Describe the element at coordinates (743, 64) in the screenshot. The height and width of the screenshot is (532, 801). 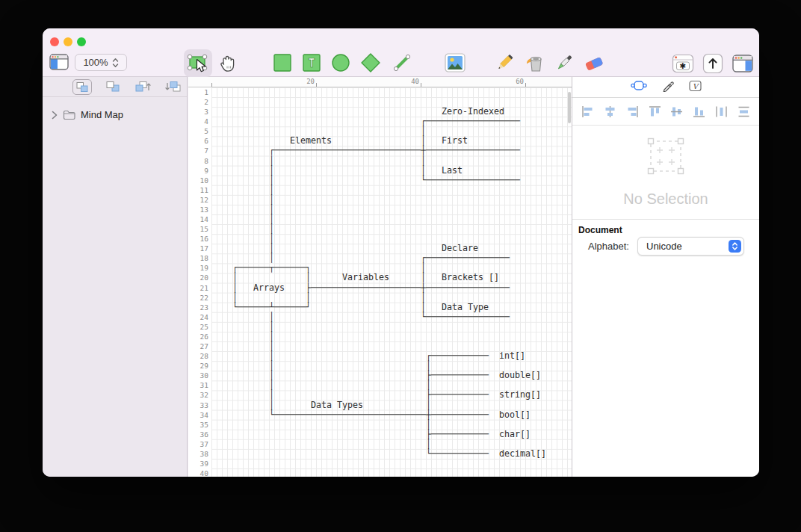
I see `right-sidebar-icon` at that location.